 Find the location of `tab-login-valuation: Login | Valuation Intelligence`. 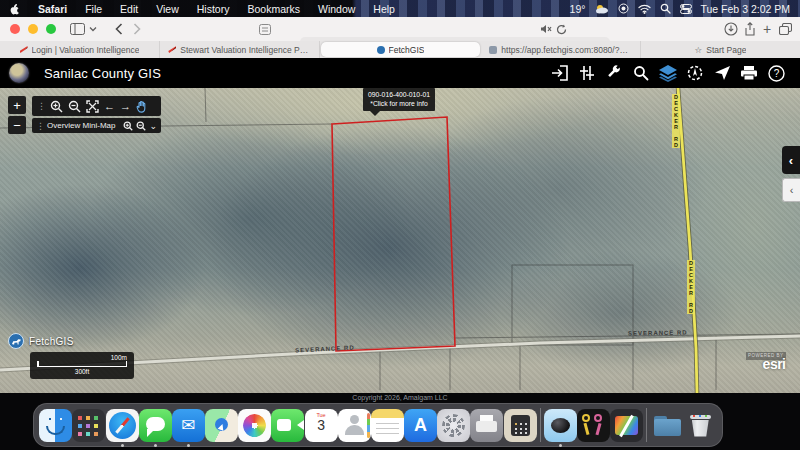

tab-login-valuation: Login | Valuation Intelligence is located at coordinates (80, 50).